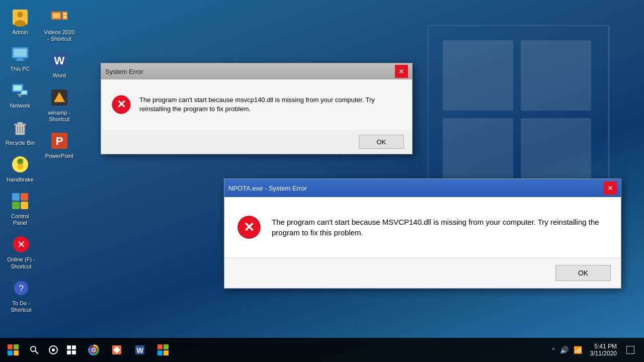 The height and width of the screenshot is (362, 644). Describe the element at coordinates (117, 350) in the screenshot. I see `taskbar-tag` at that location.